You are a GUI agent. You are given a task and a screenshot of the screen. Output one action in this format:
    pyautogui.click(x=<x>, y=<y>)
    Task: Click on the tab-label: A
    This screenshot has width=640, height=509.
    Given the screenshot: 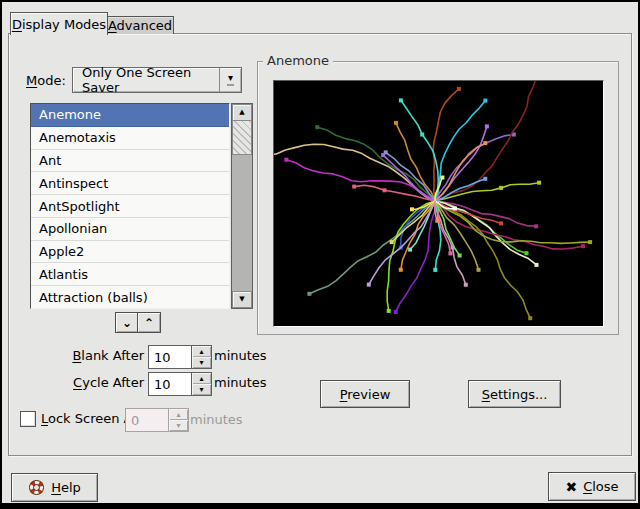 What is the action you would take?
    pyautogui.click(x=112, y=26)
    